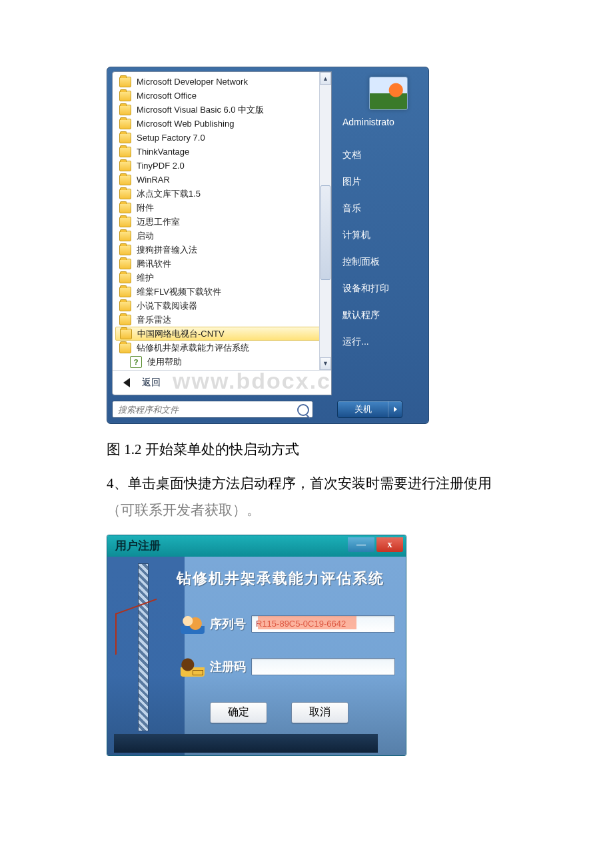 Image resolution: width=613 pixels, height=868 pixels. What do you see at coordinates (165, 362) in the screenshot?
I see `subitem-label: 使用帮助` at bounding box center [165, 362].